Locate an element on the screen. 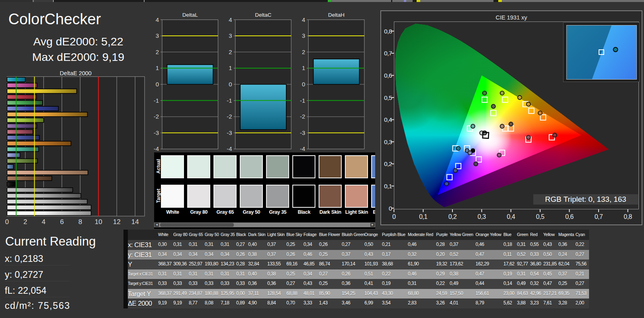 Image resolution: width=644 pixels, height=318 pixels. svg-text: 0 is located at coordinates (394, 217).